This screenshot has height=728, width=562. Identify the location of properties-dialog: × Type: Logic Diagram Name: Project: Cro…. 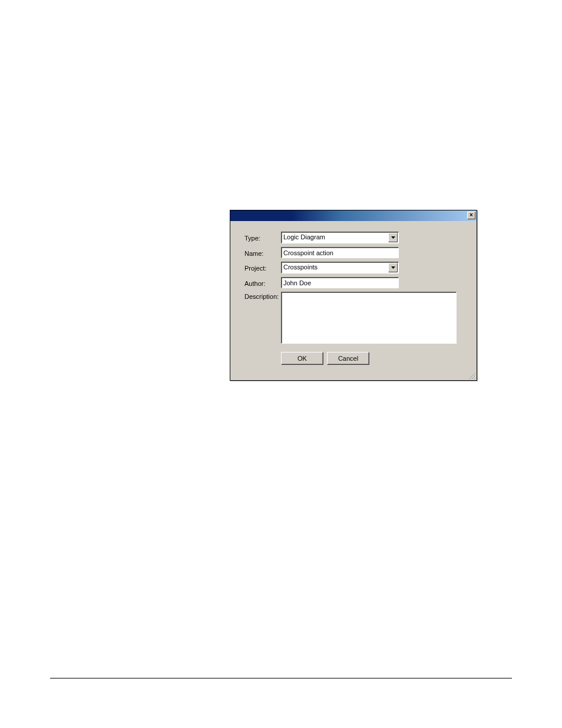
(353, 295).